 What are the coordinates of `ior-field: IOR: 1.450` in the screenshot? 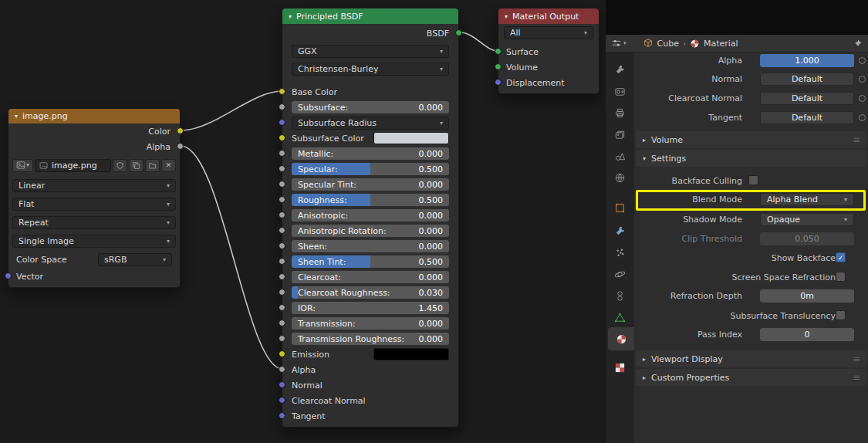 It's located at (370, 308).